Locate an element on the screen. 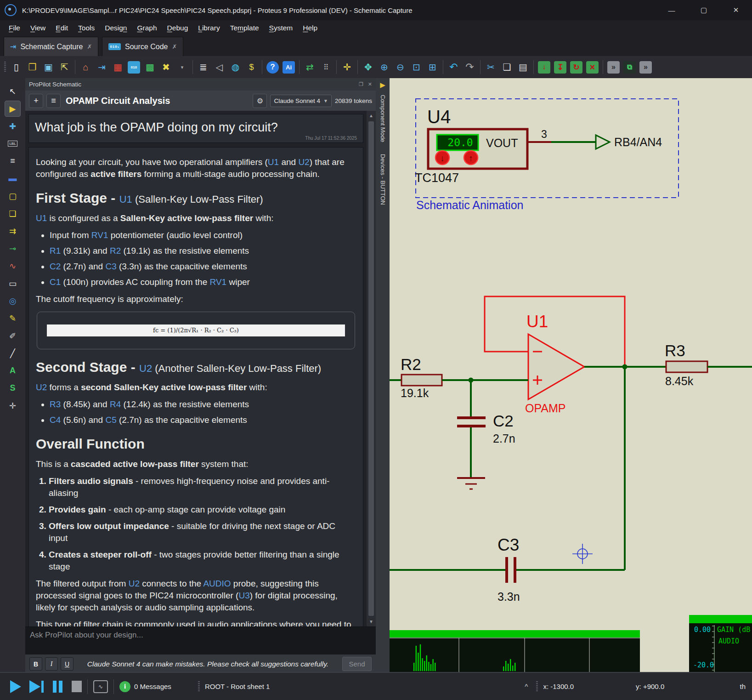 This screenshot has width=752, height=700. inline-ref-link: R1 is located at coordinates (55, 251).